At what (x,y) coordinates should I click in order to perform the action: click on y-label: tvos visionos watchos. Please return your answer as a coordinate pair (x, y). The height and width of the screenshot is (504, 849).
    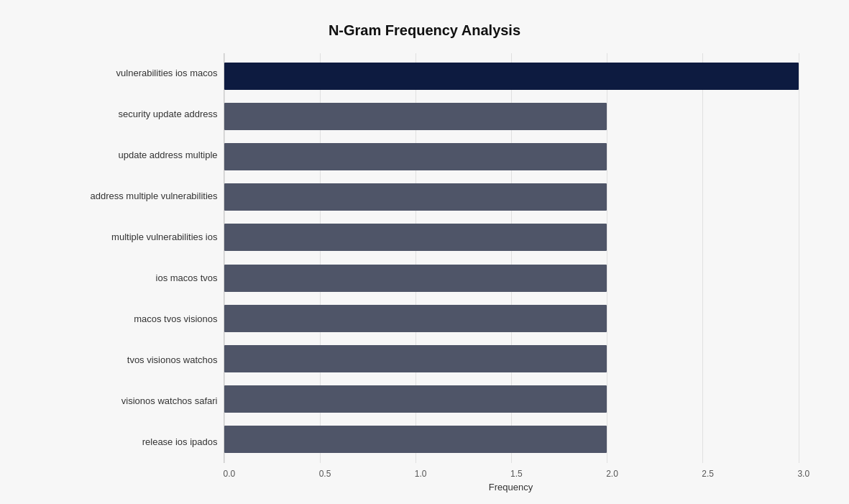
    Looking at the image, I should click on (134, 360).